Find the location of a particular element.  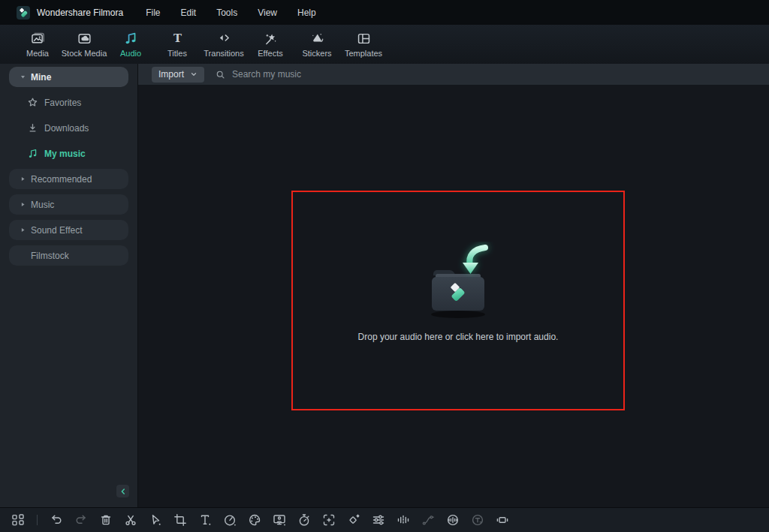

tab-stickers: Stickers is located at coordinates (317, 44).